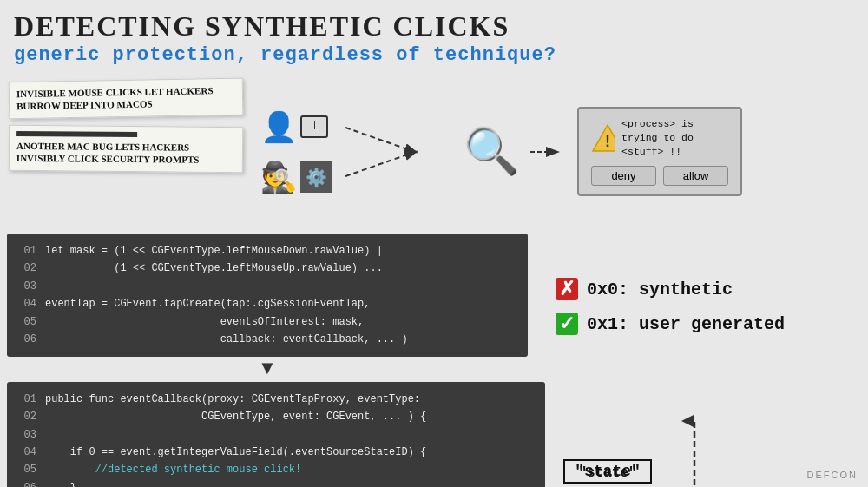 This screenshot has height=487, width=868. What do you see at coordinates (660, 138) in the screenshot?
I see `dialog-header: ! <process> is trying to do <stuff> !!` at bounding box center [660, 138].